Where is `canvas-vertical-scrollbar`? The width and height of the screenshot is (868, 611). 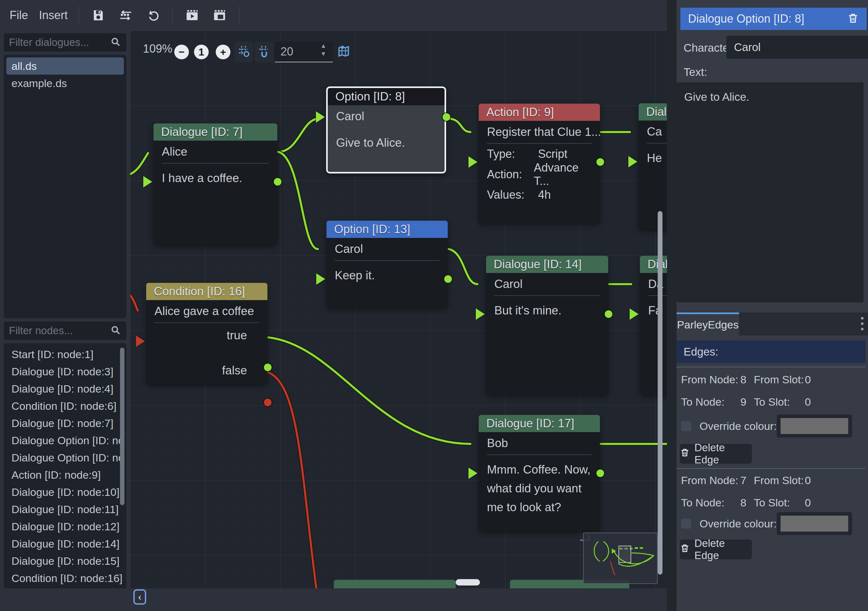
canvas-vertical-scrollbar is located at coordinates (660, 393).